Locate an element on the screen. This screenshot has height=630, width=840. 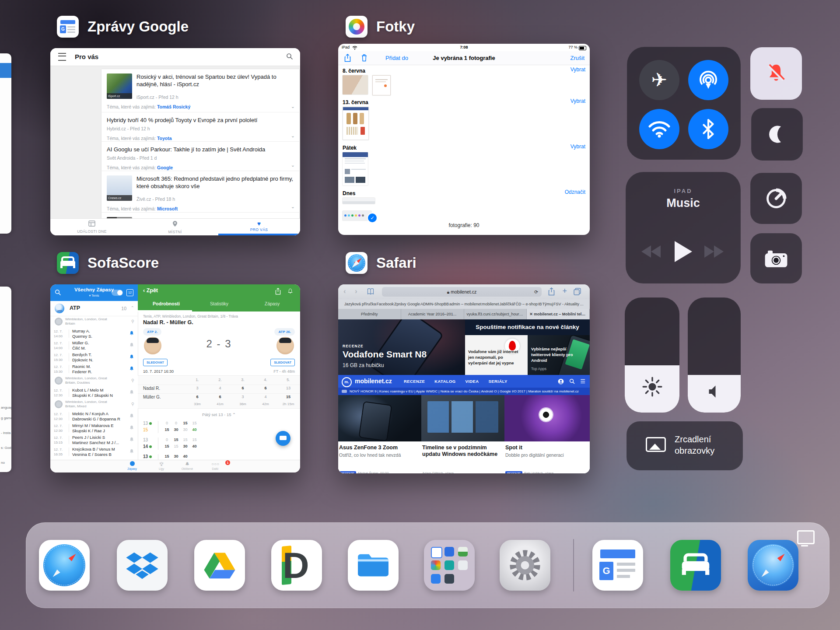
tab-for-you: ♥ PRO VÁS is located at coordinates (259, 226).